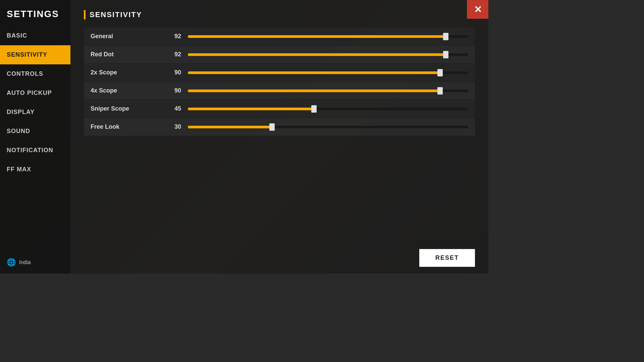 The image size is (644, 362). Describe the element at coordinates (279, 37) in the screenshot. I see `slider-row-general: General92` at that location.